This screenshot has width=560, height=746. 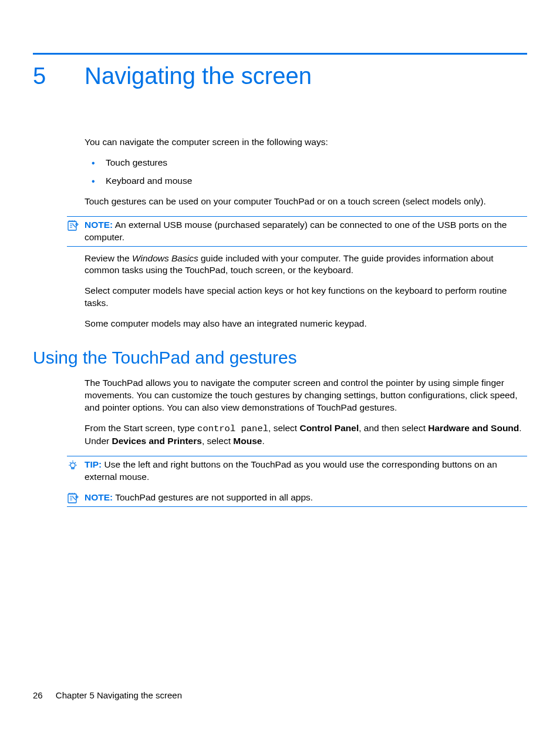 What do you see at coordinates (306, 291) in the screenshot?
I see `mid-block: Review the Windows Basics guide included…` at bounding box center [306, 291].